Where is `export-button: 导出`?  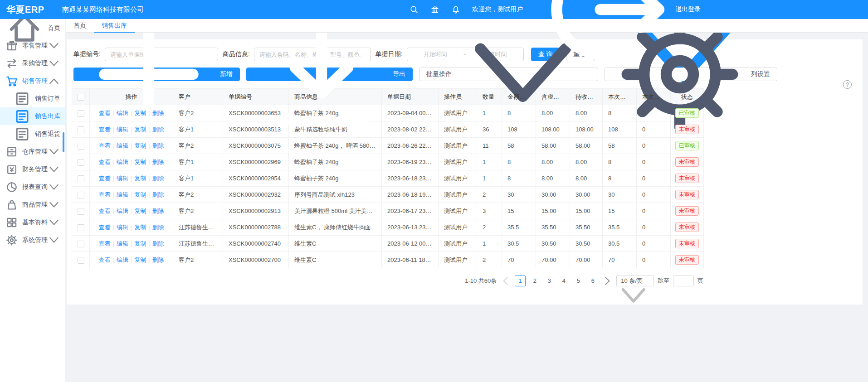
export-button: 导出 is located at coordinates (329, 74).